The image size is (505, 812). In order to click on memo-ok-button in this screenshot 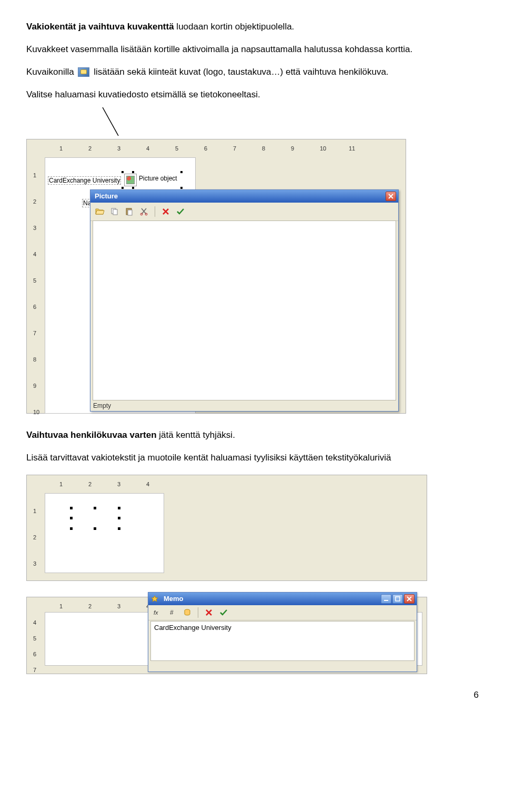, I will do `click(224, 613)`.